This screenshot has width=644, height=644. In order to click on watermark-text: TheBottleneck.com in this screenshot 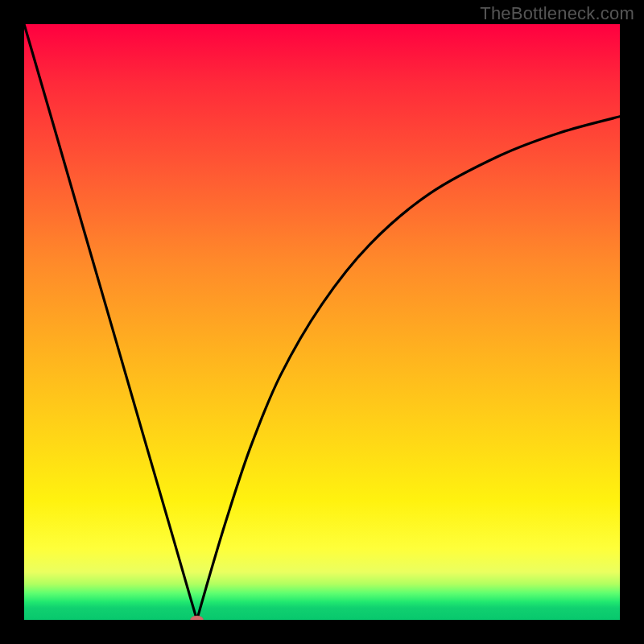, I will do `click(557, 14)`.